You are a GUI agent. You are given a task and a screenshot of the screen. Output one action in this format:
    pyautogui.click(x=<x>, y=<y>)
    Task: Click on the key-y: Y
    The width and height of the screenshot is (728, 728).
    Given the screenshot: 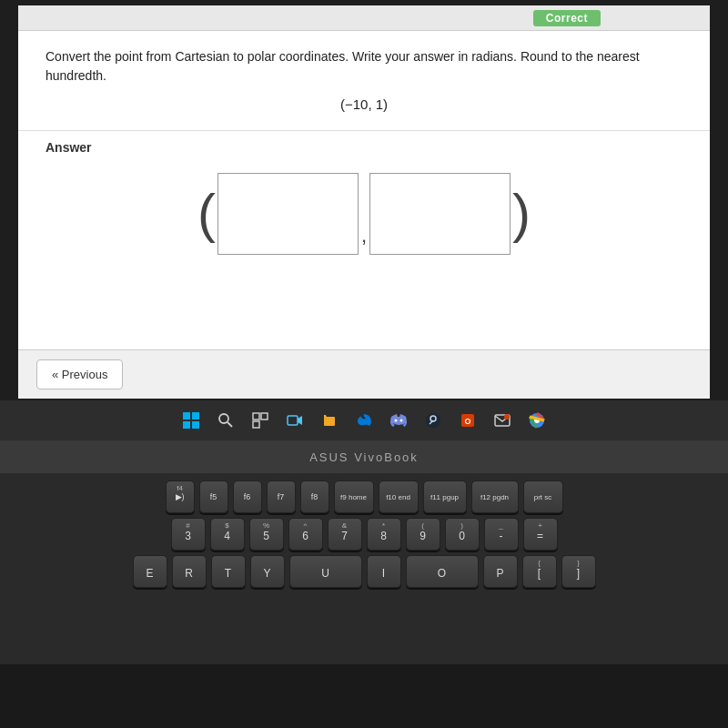 What is the action you would take?
    pyautogui.click(x=268, y=571)
    